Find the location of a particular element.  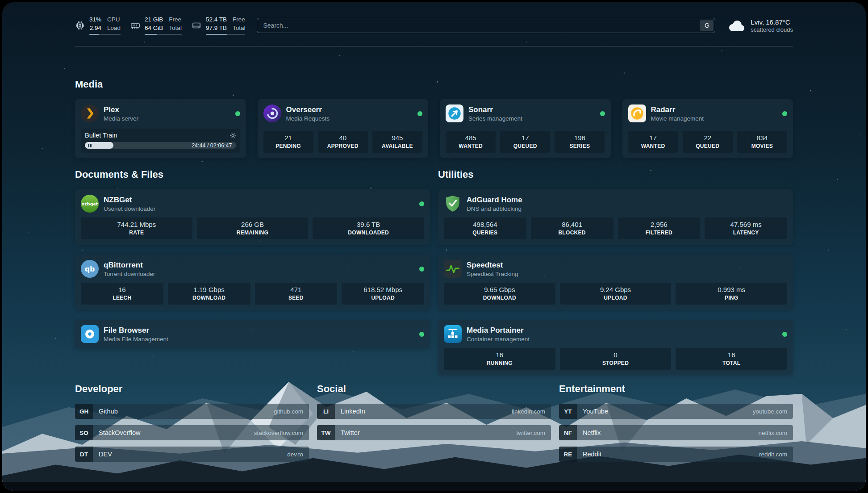

memory-progress-track is located at coordinates (163, 35).